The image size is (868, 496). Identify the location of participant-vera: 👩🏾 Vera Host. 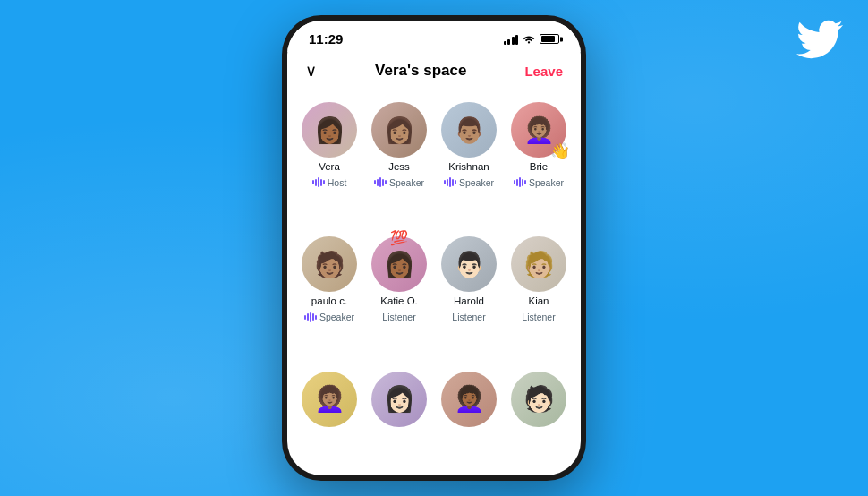
(329, 164).